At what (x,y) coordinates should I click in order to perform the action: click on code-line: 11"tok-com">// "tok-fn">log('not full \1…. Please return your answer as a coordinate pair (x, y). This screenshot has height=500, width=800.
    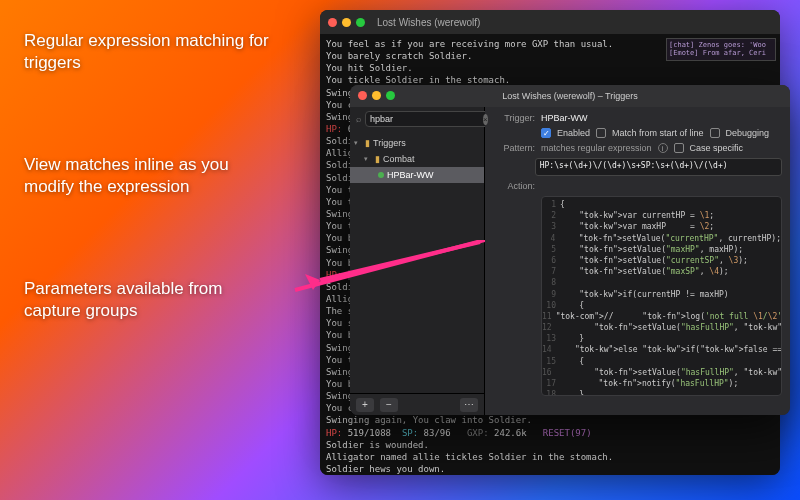
    Looking at the image, I should click on (662, 316).